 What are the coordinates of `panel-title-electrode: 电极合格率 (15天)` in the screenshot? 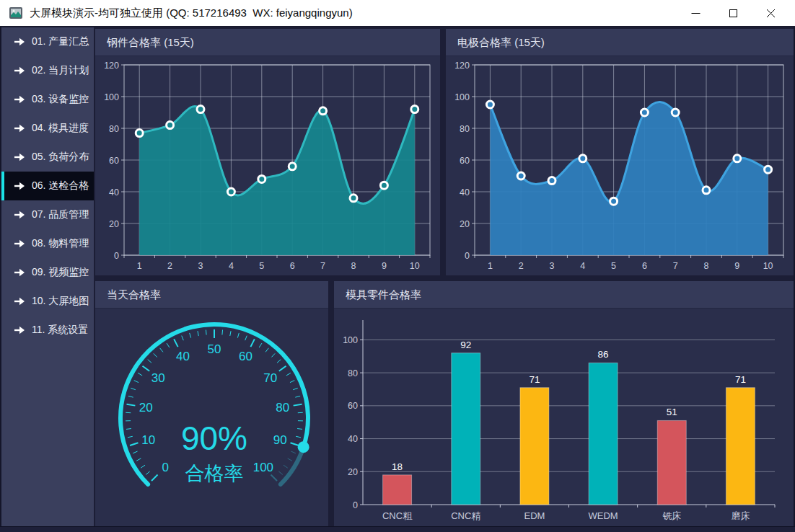 It's located at (620, 43).